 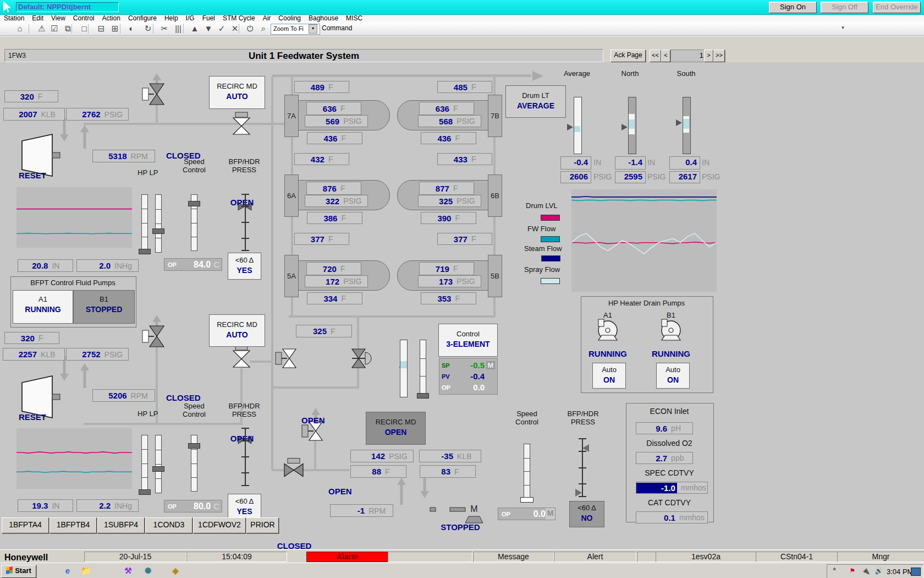 What do you see at coordinates (582, 451) in the screenshot?
I see `bfp-indicator-tick` at bounding box center [582, 451].